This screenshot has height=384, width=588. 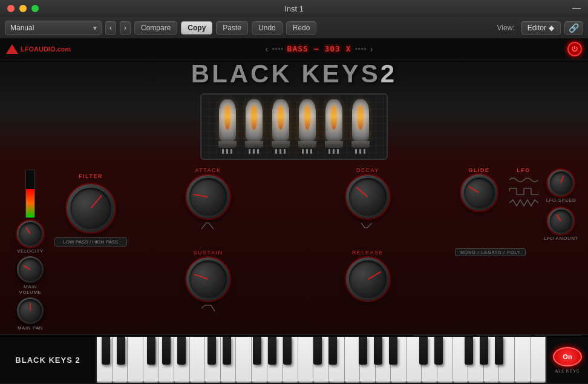 What do you see at coordinates (301, 28) in the screenshot?
I see `redo-button: Redo` at bounding box center [301, 28].